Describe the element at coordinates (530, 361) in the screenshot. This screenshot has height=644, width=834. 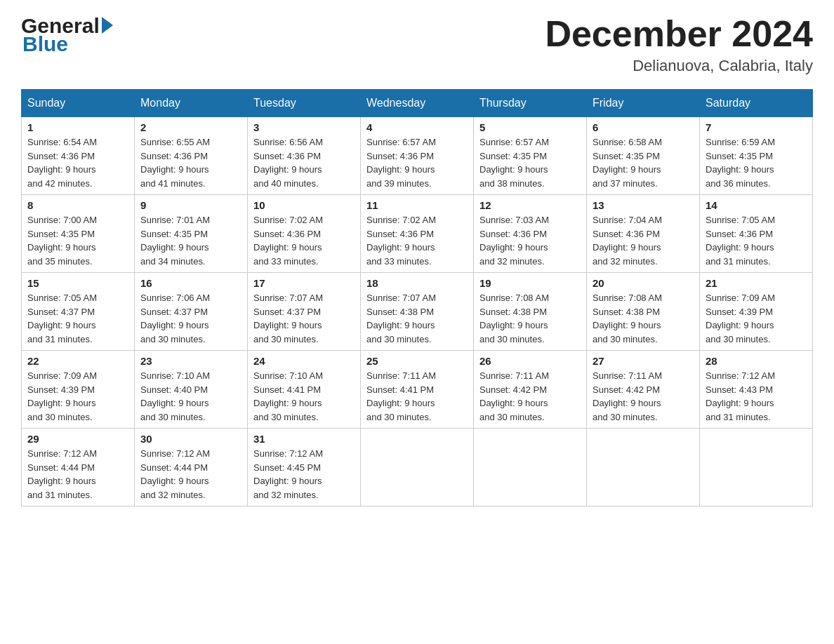
I see `day-number: 26` at that location.